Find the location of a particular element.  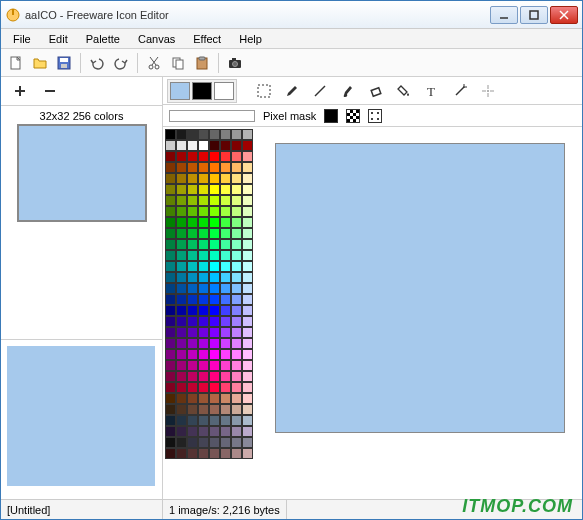

open-button is located at coordinates (40, 63).